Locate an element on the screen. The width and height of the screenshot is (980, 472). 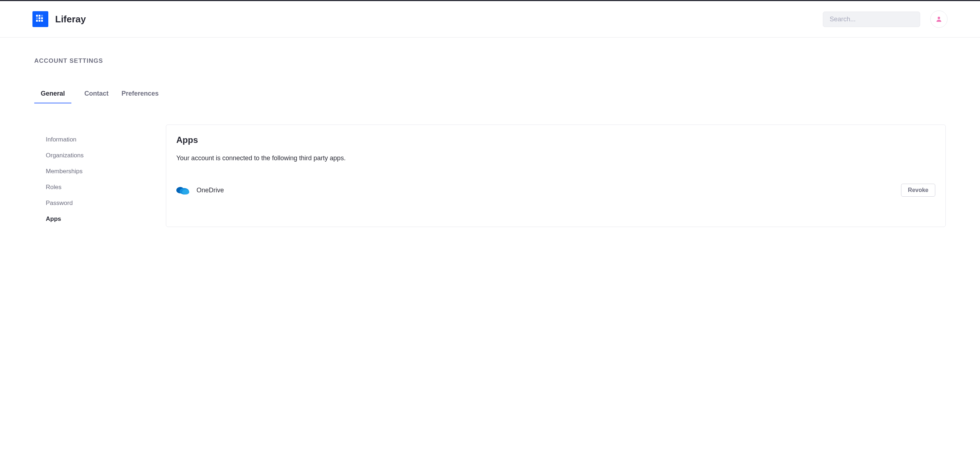
tab-general: General is located at coordinates (53, 97).